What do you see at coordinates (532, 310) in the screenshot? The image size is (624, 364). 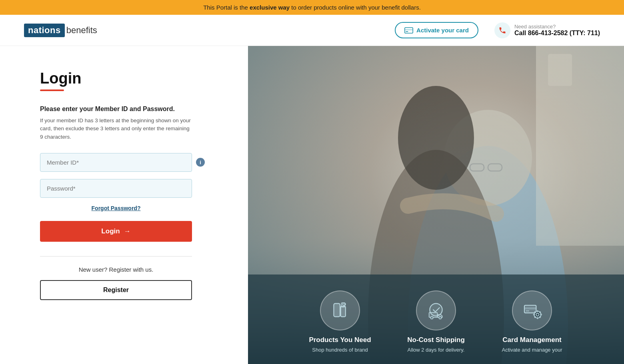 I see `card-management-circle` at bounding box center [532, 310].